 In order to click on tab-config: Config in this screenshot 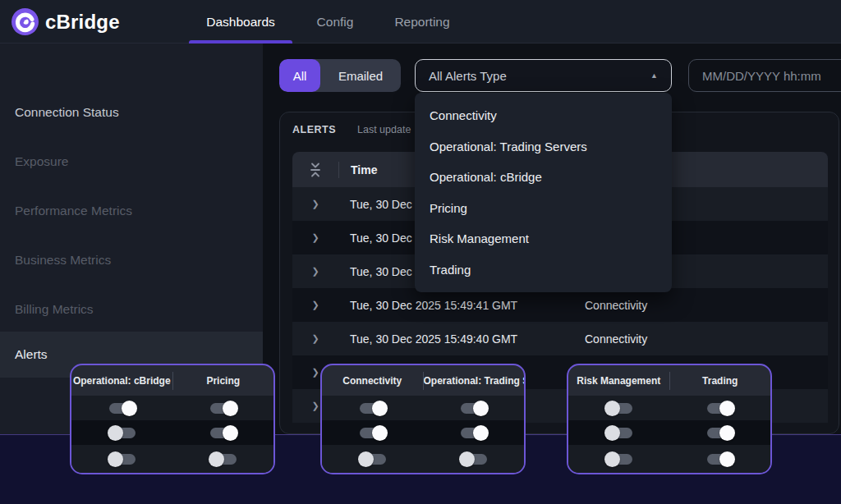, I will do `click(335, 21)`.